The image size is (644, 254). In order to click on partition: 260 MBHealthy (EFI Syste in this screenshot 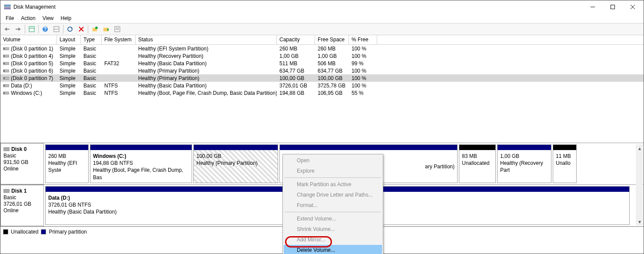, I will do `click(67, 164)`.